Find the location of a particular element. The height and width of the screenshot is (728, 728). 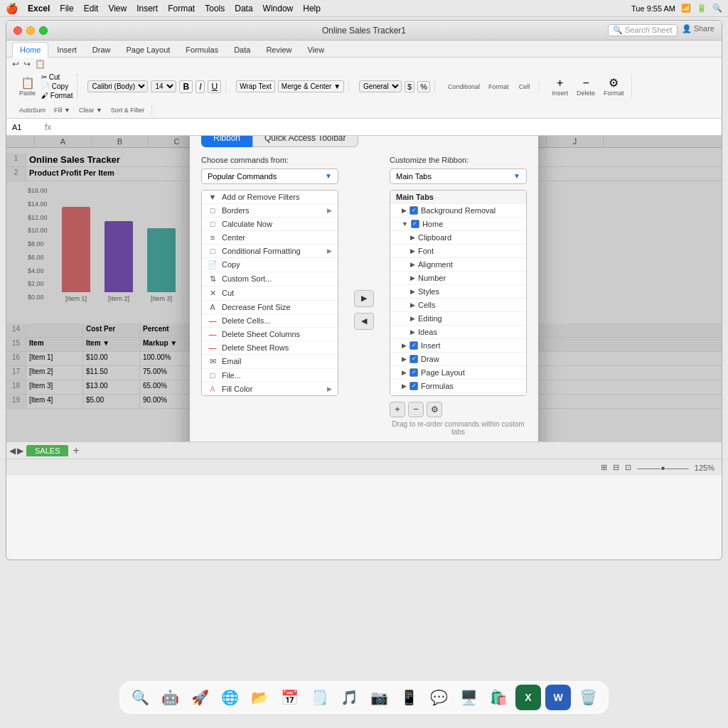

cmd-file: □ File... is located at coordinates (270, 375).